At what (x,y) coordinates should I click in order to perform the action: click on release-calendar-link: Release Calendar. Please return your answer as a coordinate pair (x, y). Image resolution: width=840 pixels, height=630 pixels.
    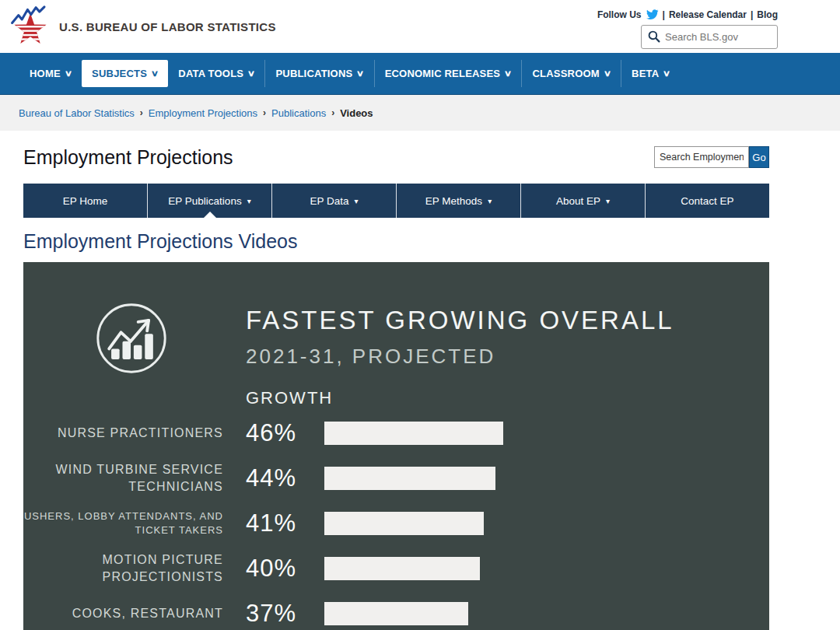
    Looking at the image, I should click on (708, 15).